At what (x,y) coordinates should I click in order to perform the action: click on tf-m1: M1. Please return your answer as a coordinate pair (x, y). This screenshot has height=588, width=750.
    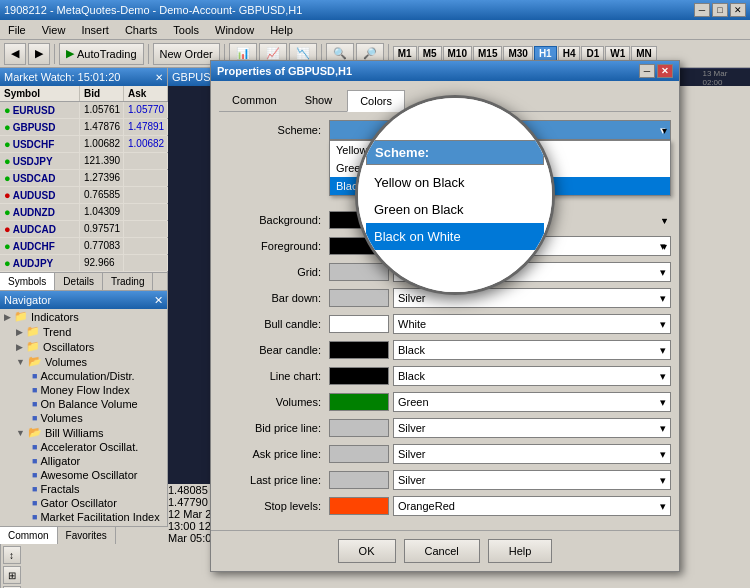
    Looking at the image, I should click on (405, 54).